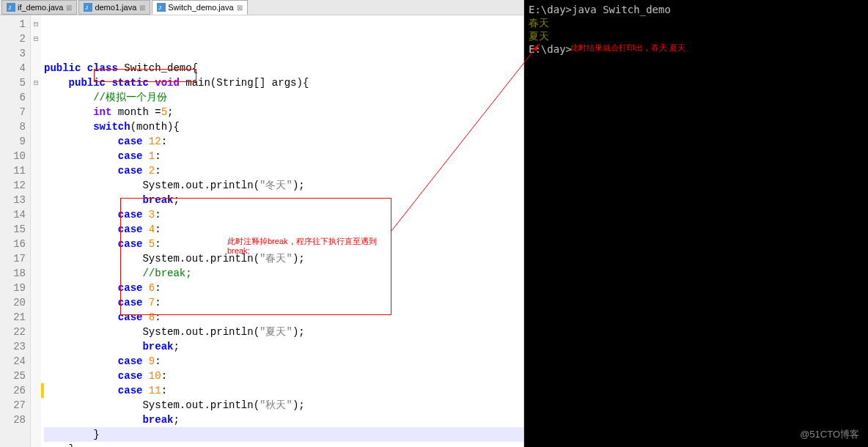 The image size is (868, 447). Describe the element at coordinates (15, 232) in the screenshot. I see `line-number-gutter: 1234567891011121314151617181920212223242…` at that location.